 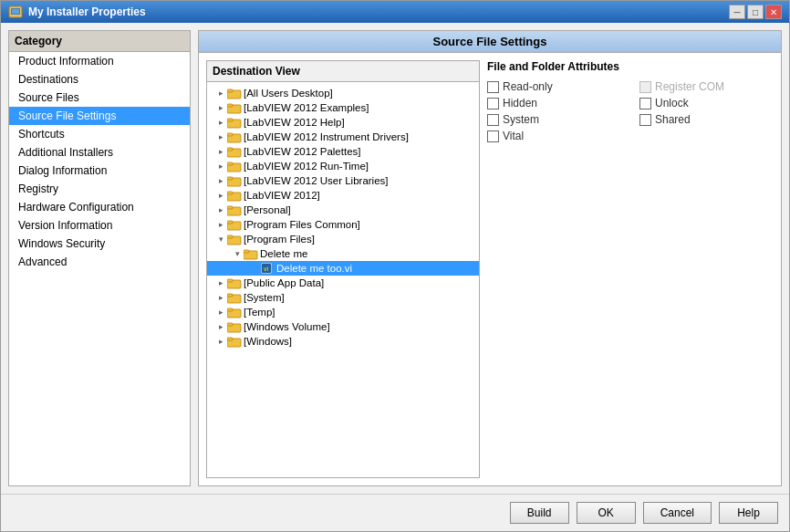 What do you see at coordinates (99, 61) in the screenshot?
I see `sidebar-item-product-information: Product Information` at bounding box center [99, 61].